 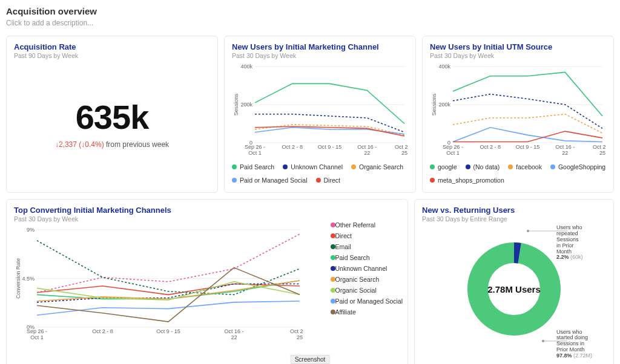 What do you see at coordinates (320, 47) in the screenshot?
I see `panel-title: New Users by Initial Marketing Channel` at bounding box center [320, 47].